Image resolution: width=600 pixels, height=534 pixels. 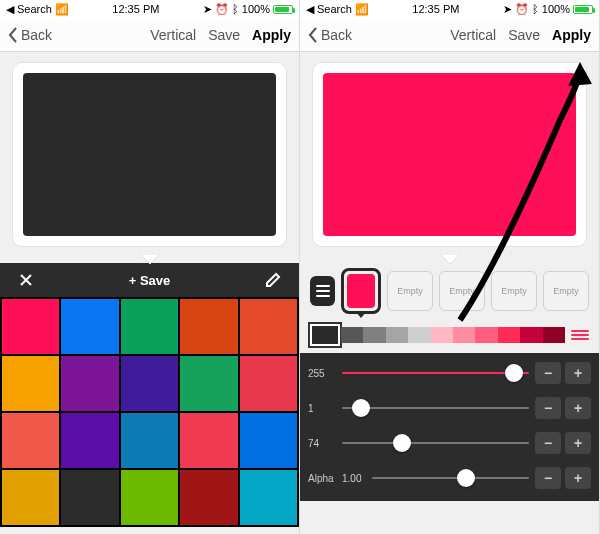 What do you see at coordinates (450, 427) in the screenshot?
I see `slider-panel: 255 −+ 1 −+ 74 −+ Alpha 1.00 −+` at bounding box center [450, 427].